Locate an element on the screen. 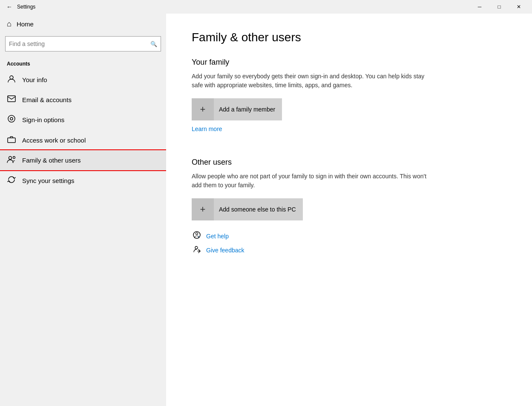  home-label: Home is located at coordinates (25, 24).